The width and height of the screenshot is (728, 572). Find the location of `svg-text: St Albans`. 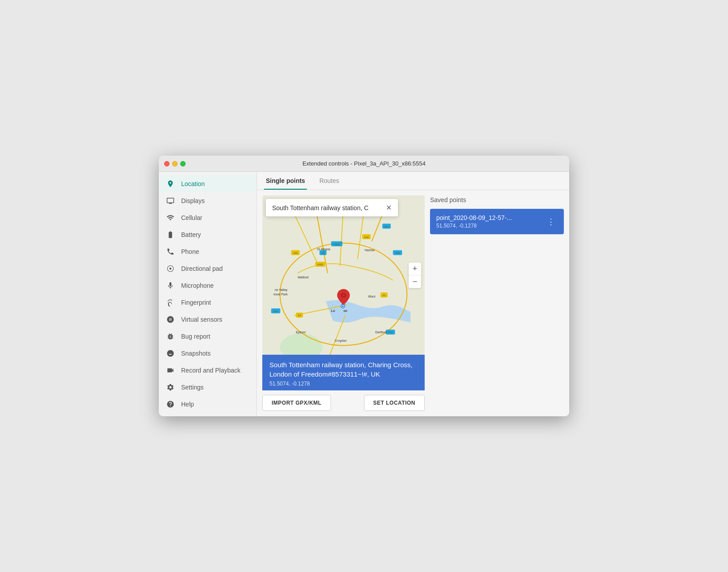

svg-text: St Albans is located at coordinates (324, 249).